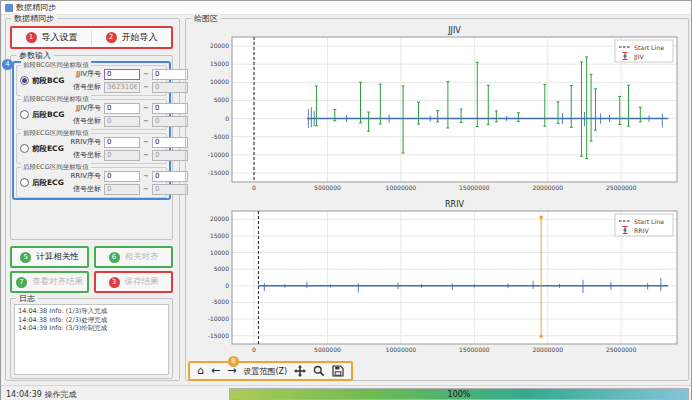 The image size is (692, 400). I want to click on log-groupbox-label: 日志, so click(27, 298).